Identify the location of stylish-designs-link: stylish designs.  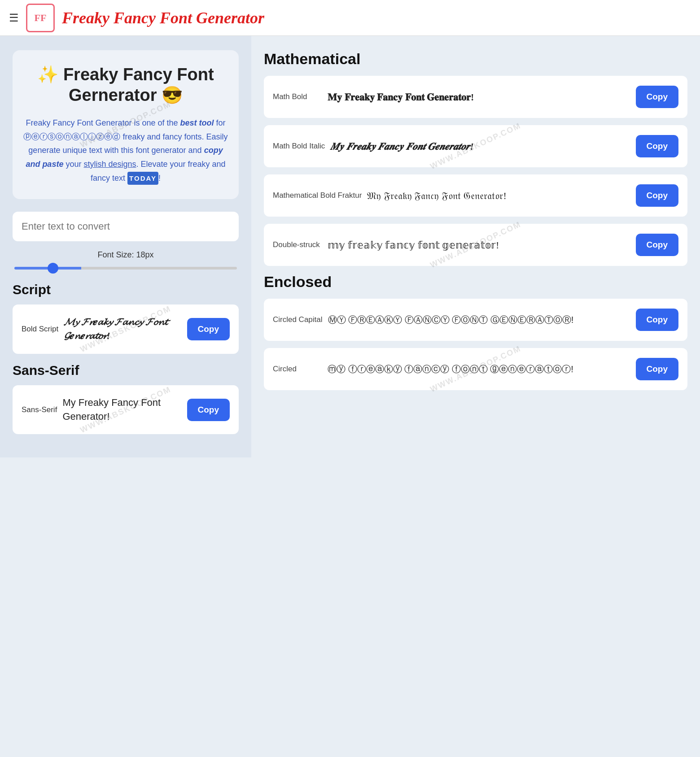
(109, 164).